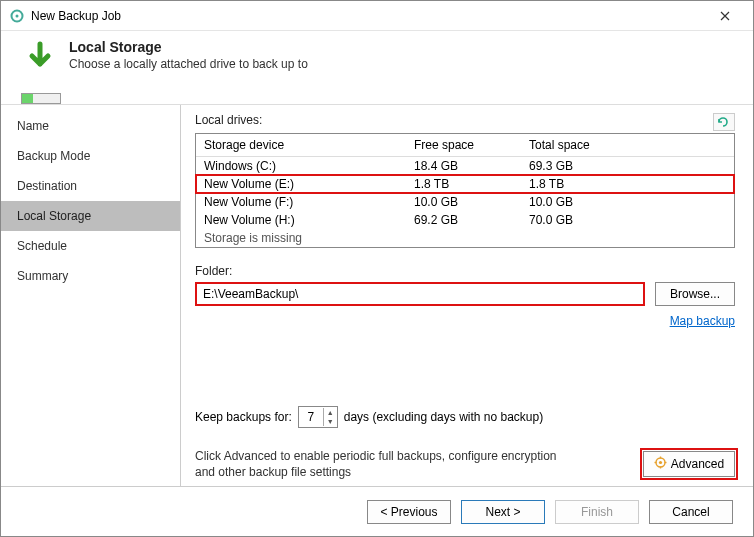  What do you see at coordinates (377, 60) in the screenshot?
I see `header: Local Storage Choose a locally attached …` at bounding box center [377, 60].